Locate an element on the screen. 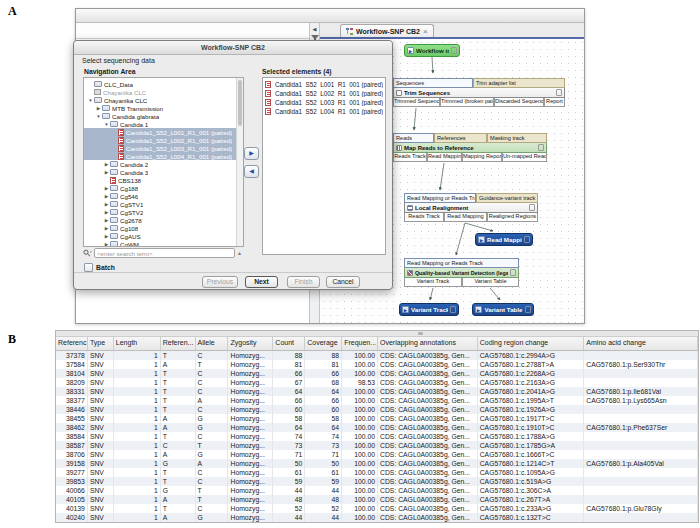  table-header-cell: Amino acid change is located at coordinates (641, 344).